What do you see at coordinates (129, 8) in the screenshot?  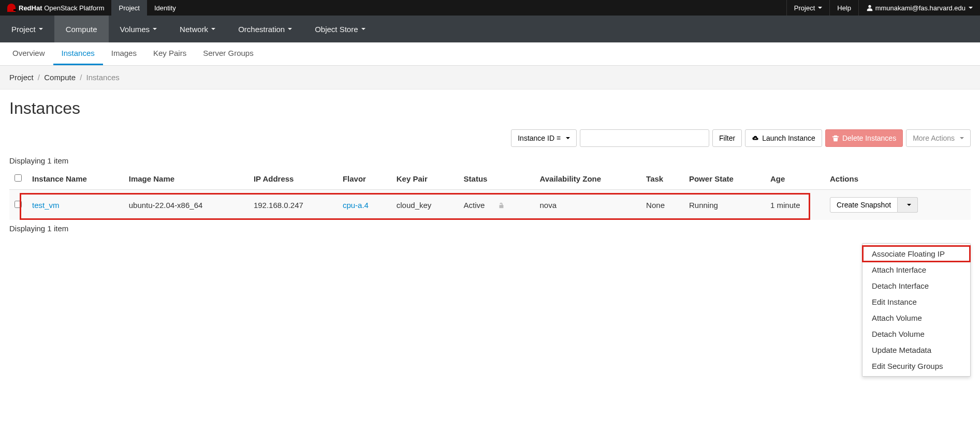 I see `topnav-tab-project: Project` at bounding box center [129, 8].